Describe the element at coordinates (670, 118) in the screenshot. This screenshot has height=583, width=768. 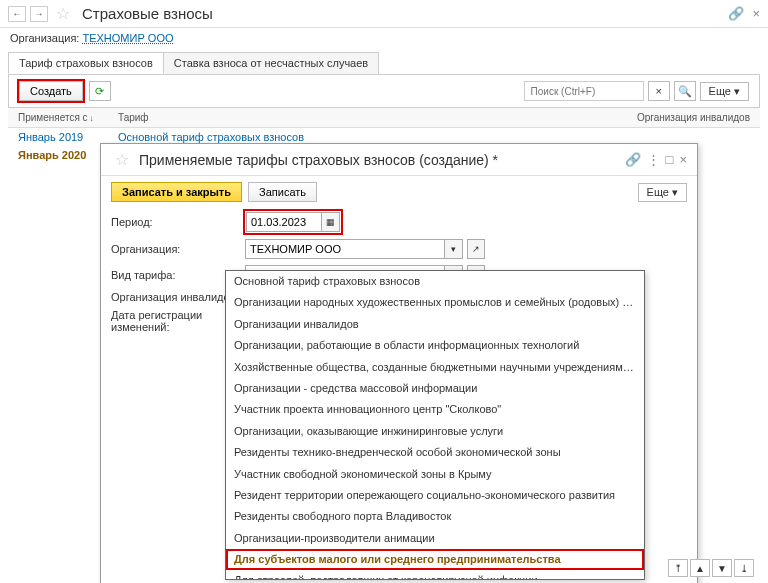
I see `col-org: Организация инвалидов` at that location.